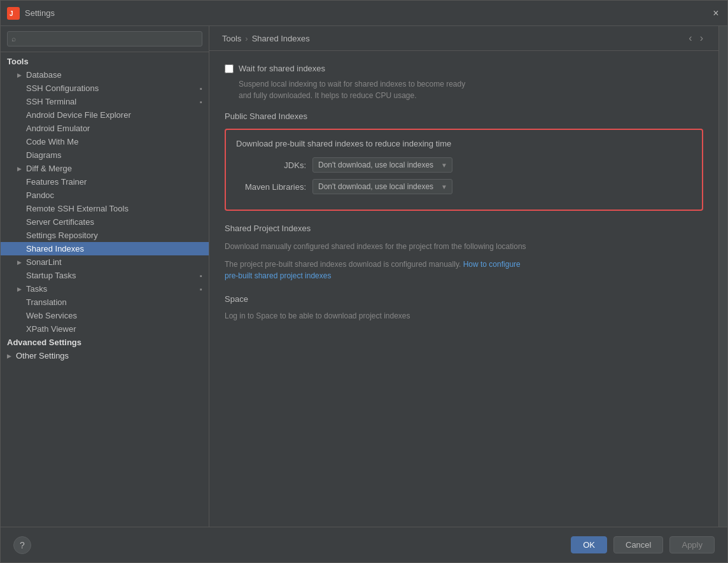 The width and height of the screenshot is (728, 563). What do you see at coordinates (52, 141) in the screenshot?
I see `code-with-me-label: Code With Me` at bounding box center [52, 141].